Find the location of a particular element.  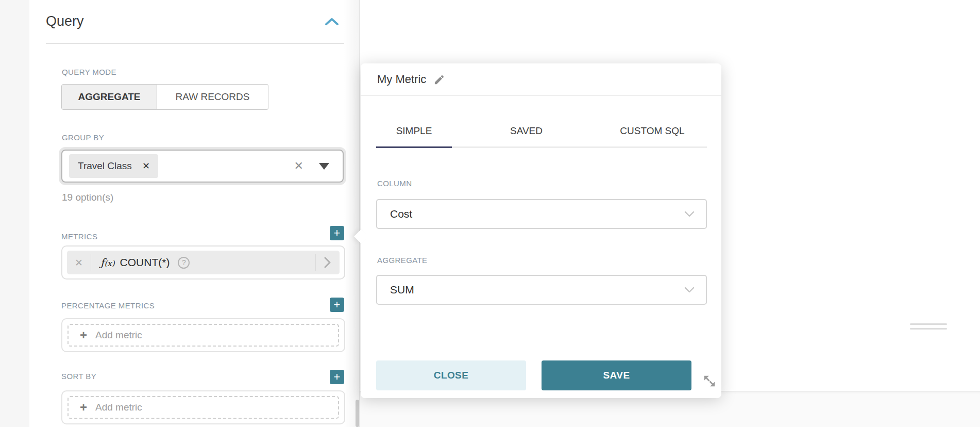

scrollbar-thumb is located at coordinates (358, 414).